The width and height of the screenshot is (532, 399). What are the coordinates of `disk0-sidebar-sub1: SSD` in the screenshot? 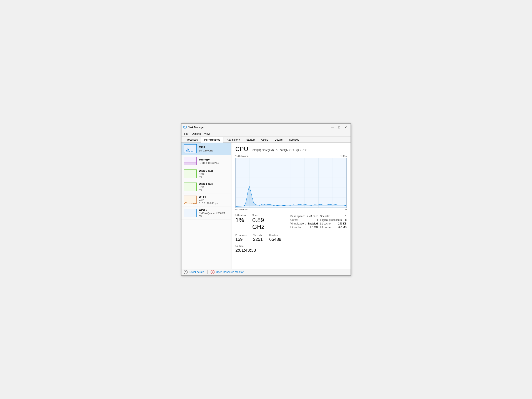 It's located at (214, 174).